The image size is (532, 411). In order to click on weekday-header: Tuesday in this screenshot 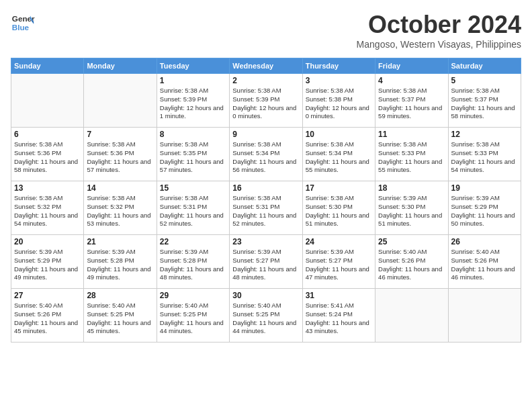, I will do `click(193, 66)`.